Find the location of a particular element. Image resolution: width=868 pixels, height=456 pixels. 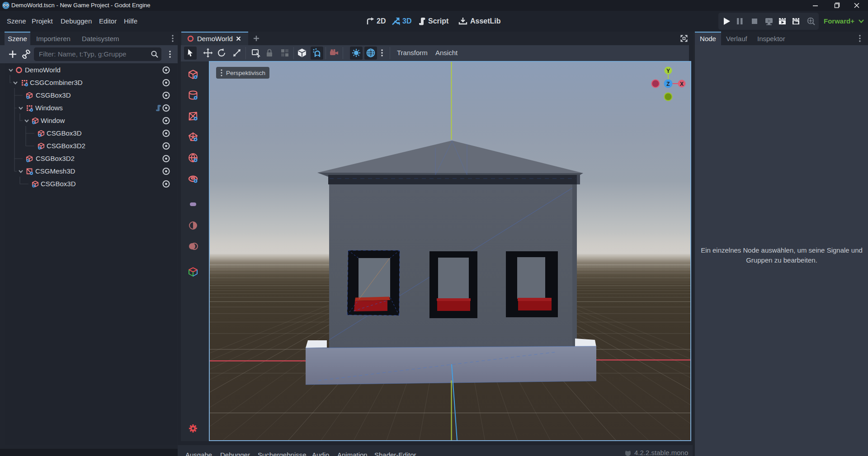

svg-text: Z is located at coordinates (668, 84).